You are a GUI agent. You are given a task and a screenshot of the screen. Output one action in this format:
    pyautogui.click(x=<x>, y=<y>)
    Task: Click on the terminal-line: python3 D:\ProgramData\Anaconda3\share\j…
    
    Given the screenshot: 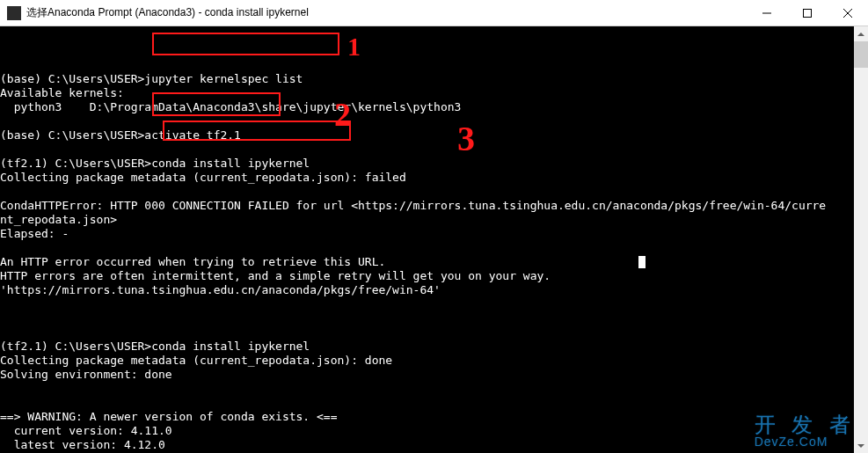 What is the action you would take?
    pyautogui.click(x=434, y=107)
    